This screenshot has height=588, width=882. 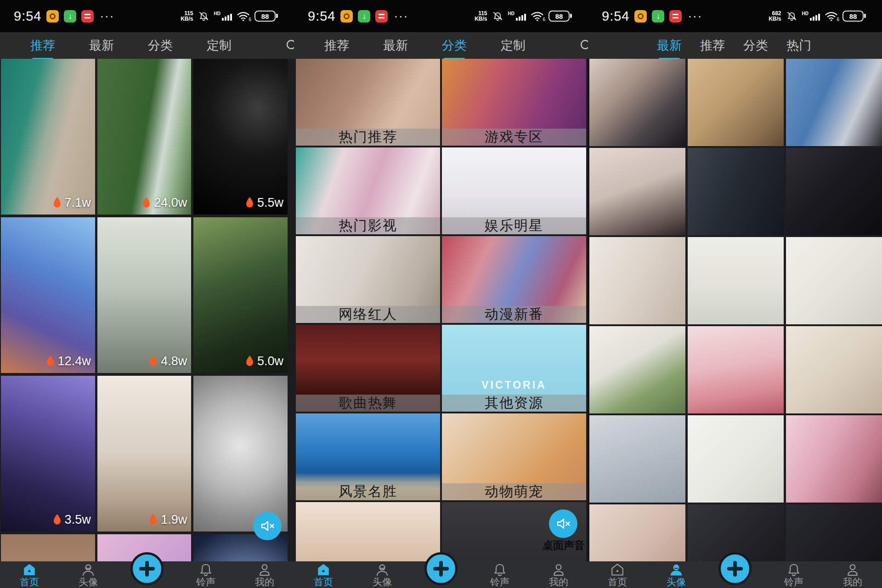 What do you see at coordinates (78, 520) in the screenshot?
I see `heat-count: 3.5w` at bounding box center [78, 520].